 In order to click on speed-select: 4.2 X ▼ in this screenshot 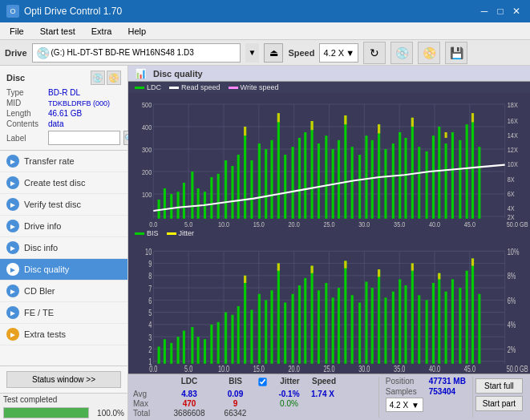, I will do `click(338, 53)`.